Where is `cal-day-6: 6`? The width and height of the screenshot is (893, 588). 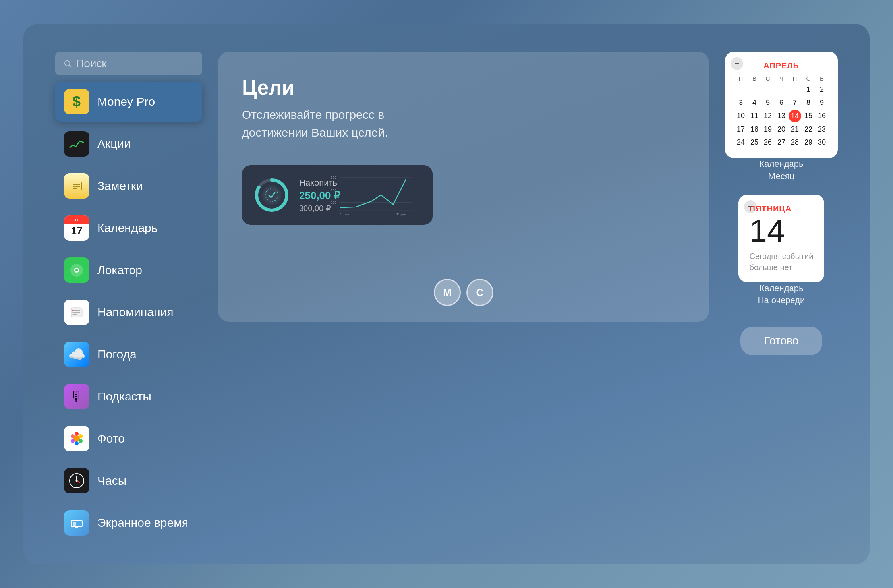 cal-day-6: 6 is located at coordinates (781, 103).